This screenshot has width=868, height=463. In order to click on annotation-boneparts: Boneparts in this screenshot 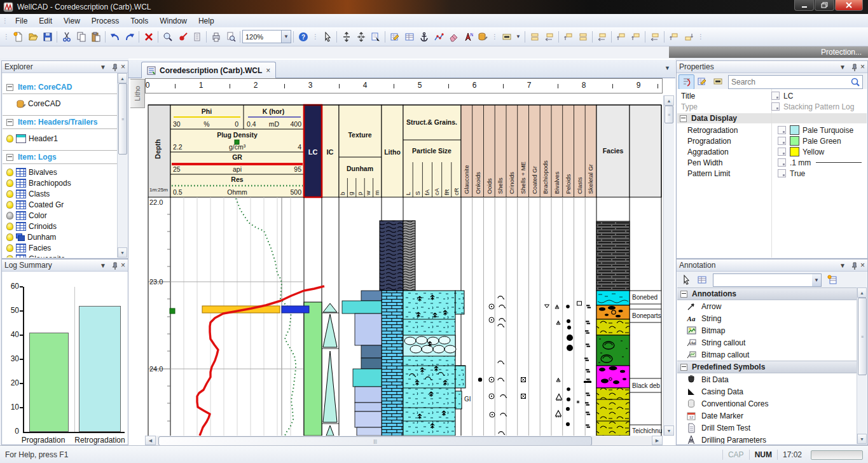, I will do `click(647, 315)`.